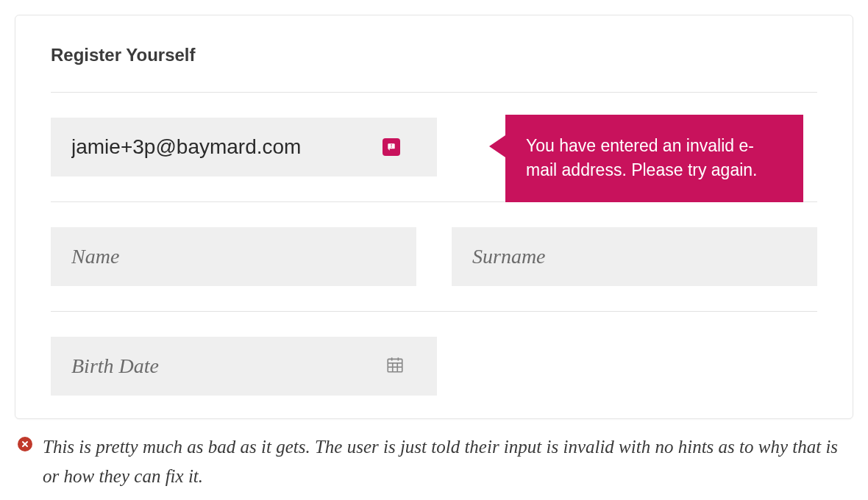 Image resolution: width=868 pixels, height=500 pixels. Describe the element at coordinates (244, 366) in the screenshot. I see `birthdate-field-wrap` at that location.